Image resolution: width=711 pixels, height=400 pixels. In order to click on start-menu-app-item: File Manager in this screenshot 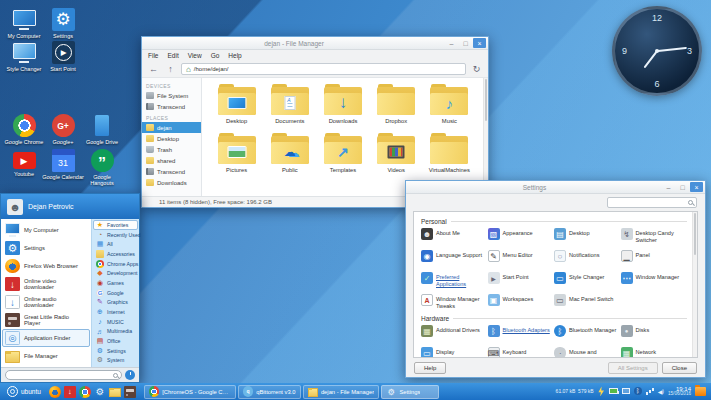, I will do `click(46, 356)`.